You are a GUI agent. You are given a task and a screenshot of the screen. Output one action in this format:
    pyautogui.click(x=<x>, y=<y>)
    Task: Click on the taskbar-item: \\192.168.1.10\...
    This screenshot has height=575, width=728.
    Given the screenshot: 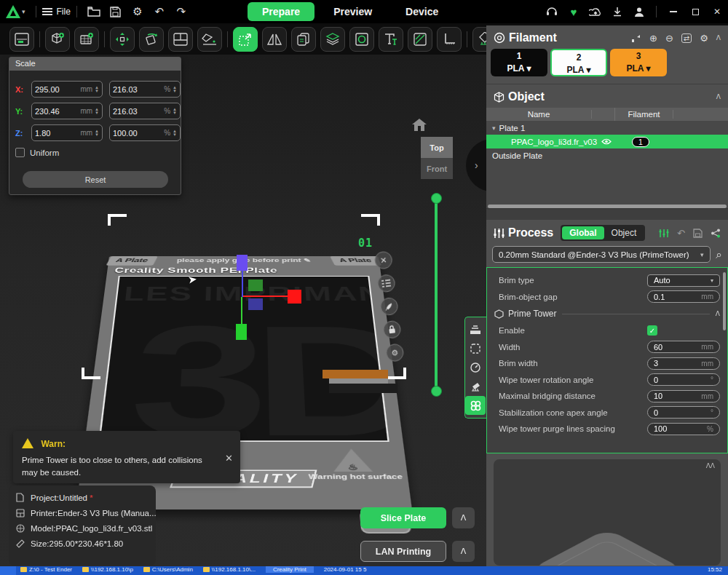 What is the action you would take?
    pyautogui.click(x=229, y=569)
    